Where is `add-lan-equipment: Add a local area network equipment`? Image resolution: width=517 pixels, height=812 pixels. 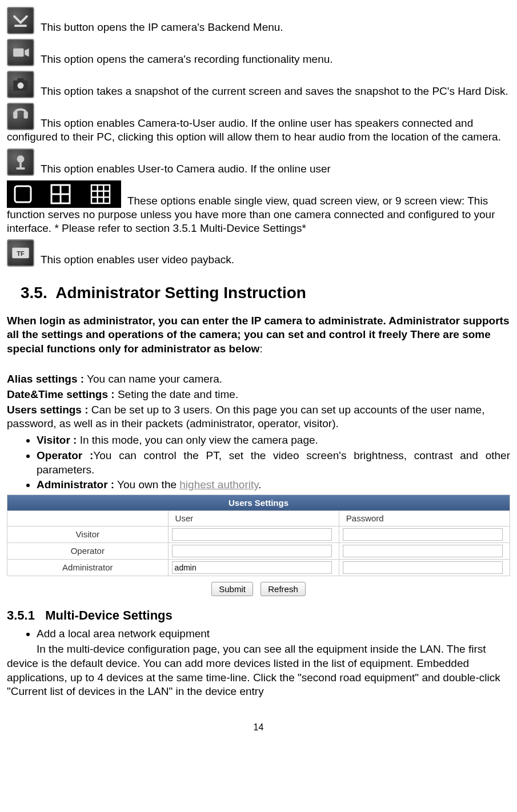 add-lan-equipment: Add a local area network equipment is located at coordinates (123, 634).